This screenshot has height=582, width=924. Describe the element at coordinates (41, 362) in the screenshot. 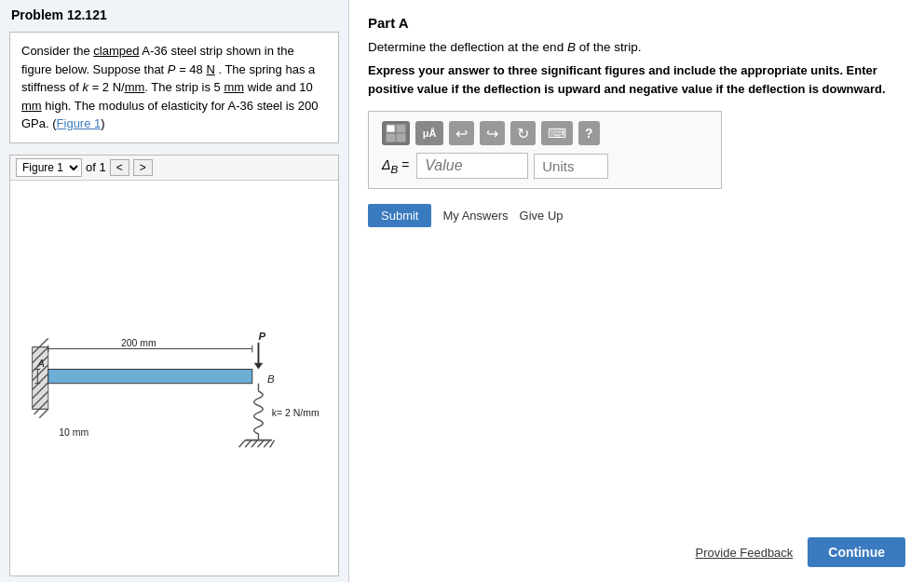

I see `svg-text: A` at that location.